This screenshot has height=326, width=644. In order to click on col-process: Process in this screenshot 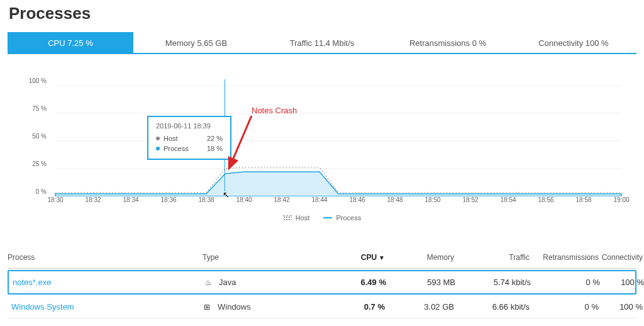, I will do `click(105, 257)`.